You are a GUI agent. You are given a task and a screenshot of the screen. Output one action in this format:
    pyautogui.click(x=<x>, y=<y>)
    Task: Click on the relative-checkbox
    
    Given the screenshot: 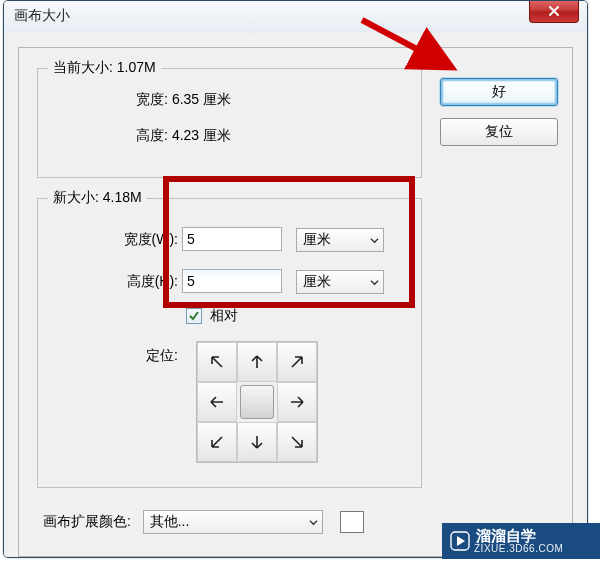 What is the action you would take?
    pyautogui.click(x=194, y=316)
    